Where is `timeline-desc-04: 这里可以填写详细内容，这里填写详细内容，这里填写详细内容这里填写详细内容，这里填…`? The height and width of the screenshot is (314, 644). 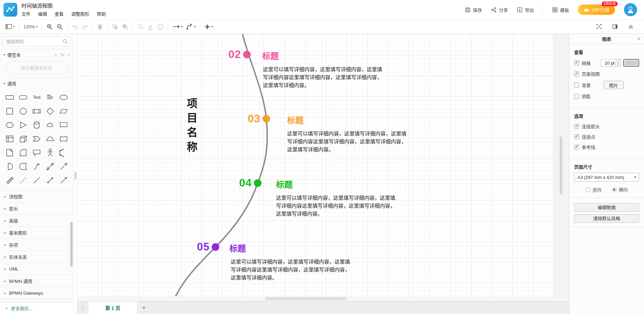 timeline-desc-04: 这里可以填写详细内容，这里填写详细内容，这里填写详细内容这里填写详细内容，这里填… is located at coordinates (337, 206).